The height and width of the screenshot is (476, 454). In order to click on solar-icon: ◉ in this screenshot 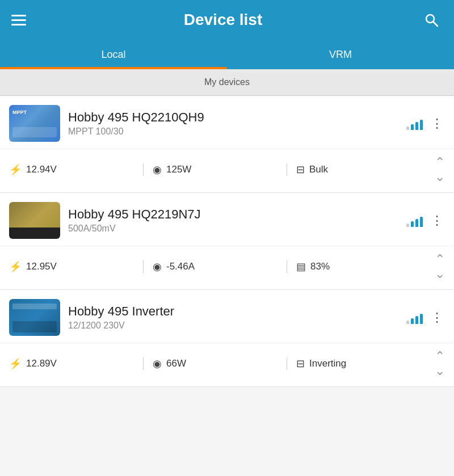, I will do `click(157, 170)`.